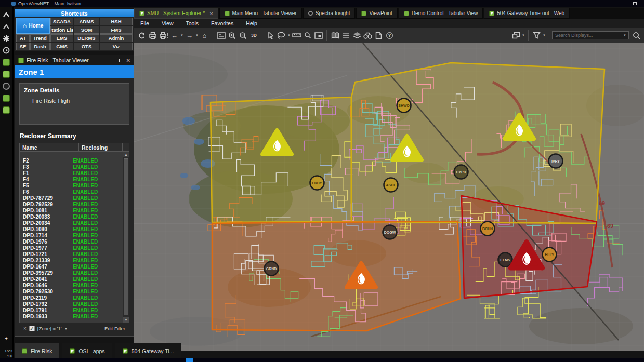 This screenshot has height=362, width=644. I want to click on shortcut-station-list-button: Station List, so click(62, 30).